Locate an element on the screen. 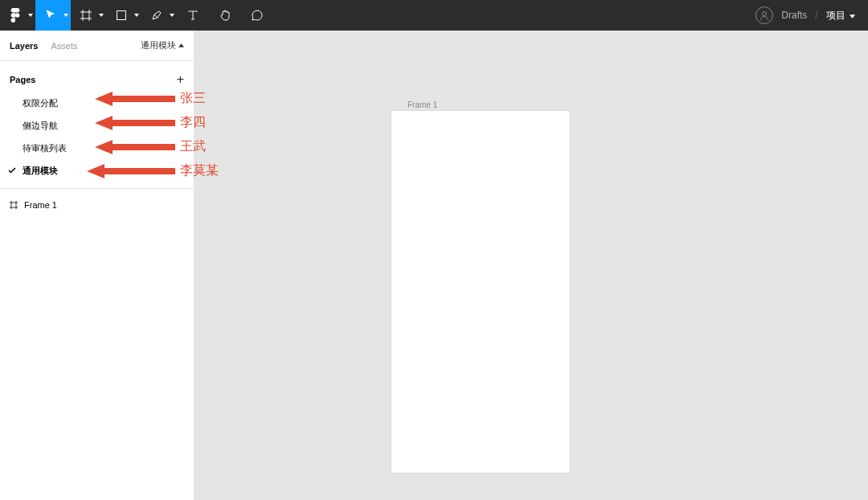 This screenshot has width=868, height=500. cursor-icon is located at coordinates (51, 15).